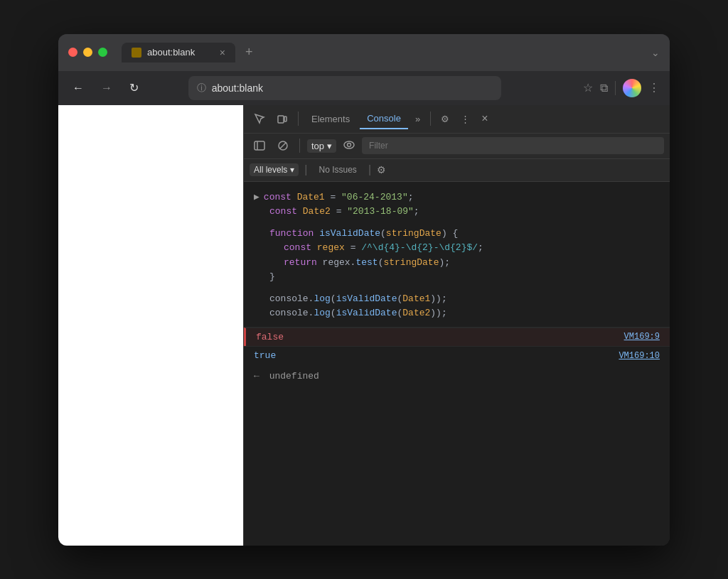  I want to click on device-toolbar-button, so click(282, 119).